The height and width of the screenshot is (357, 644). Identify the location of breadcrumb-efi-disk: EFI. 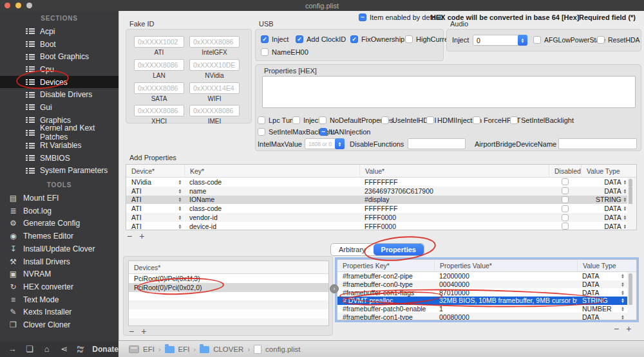
(142, 349).